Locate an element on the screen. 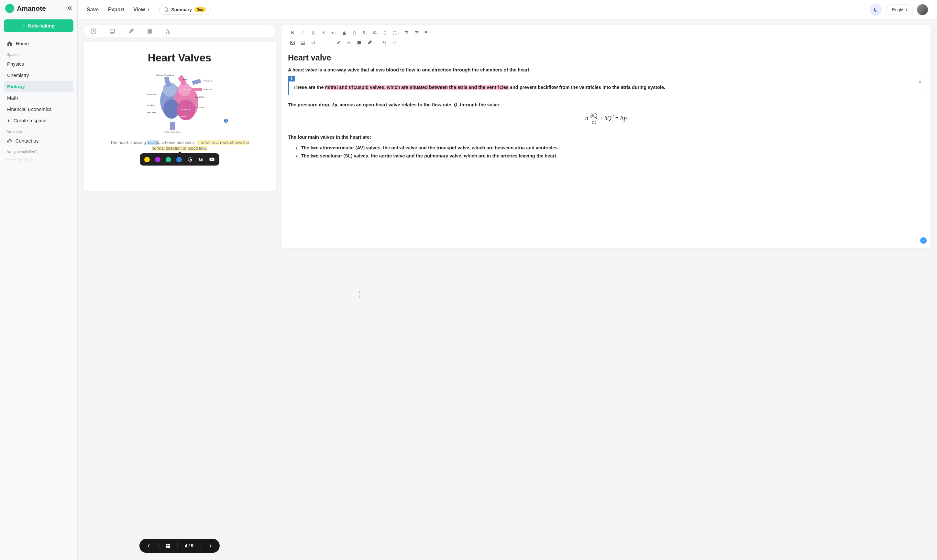 The width and height of the screenshot is (937, 560). annotation-tag: 1 is located at coordinates (291, 78).